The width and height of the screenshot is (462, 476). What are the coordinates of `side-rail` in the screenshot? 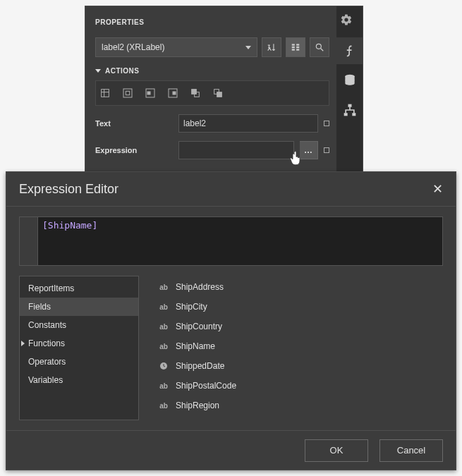 It's located at (350, 97).